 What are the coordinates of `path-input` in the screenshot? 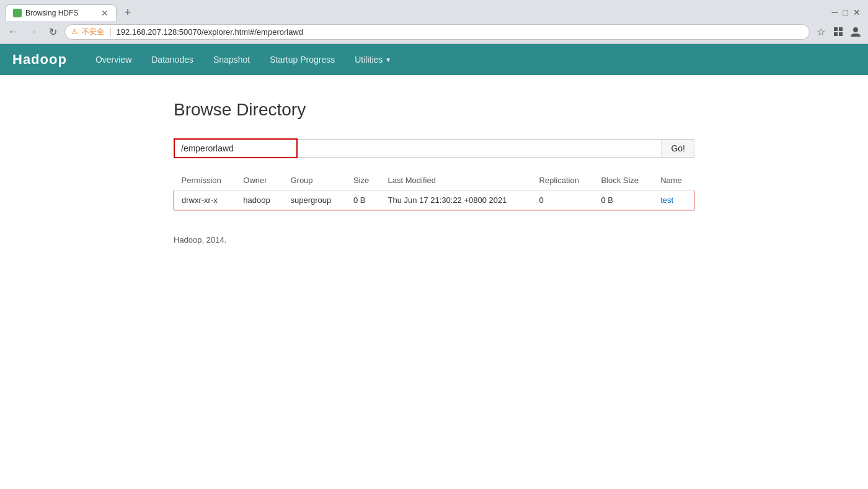 It's located at (236, 148).